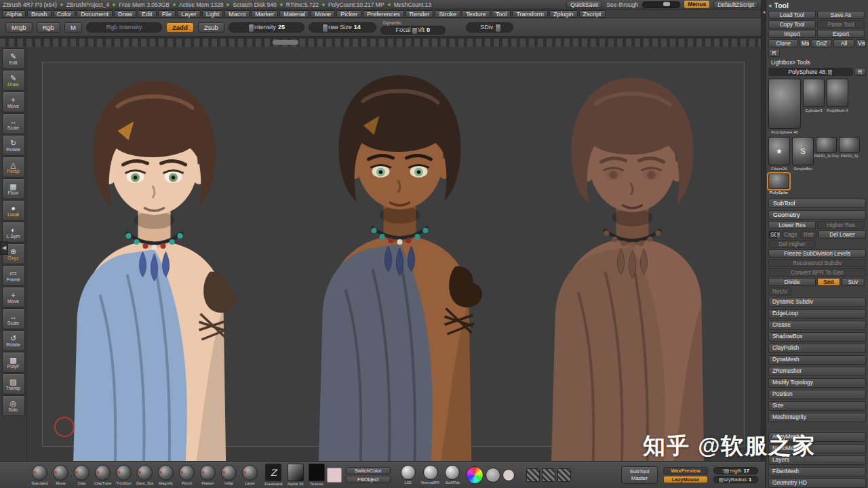 The height and width of the screenshot is (488, 868). What do you see at coordinates (826, 145) in the screenshot?
I see `tool-thumbnail: PM3D_Si PolySphe` at bounding box center [826, 145].